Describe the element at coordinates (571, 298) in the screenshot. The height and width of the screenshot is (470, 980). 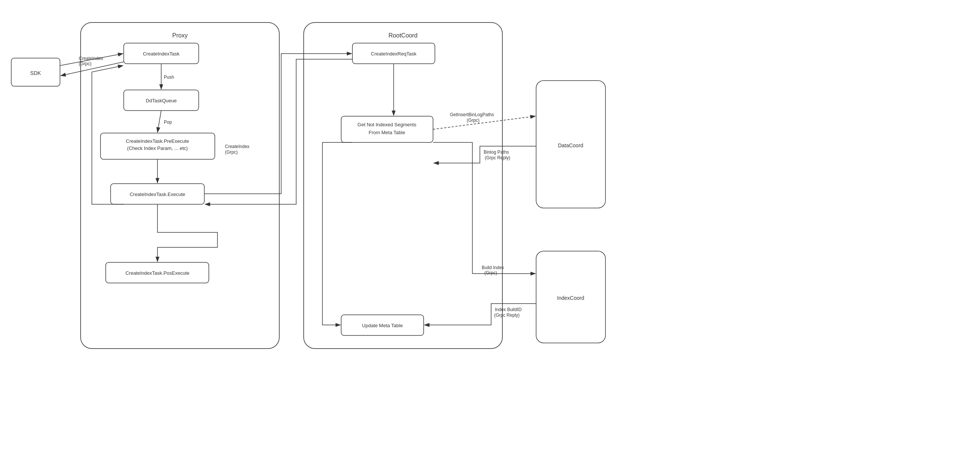
I see `index-coord-label: IndexCoord` at that location.